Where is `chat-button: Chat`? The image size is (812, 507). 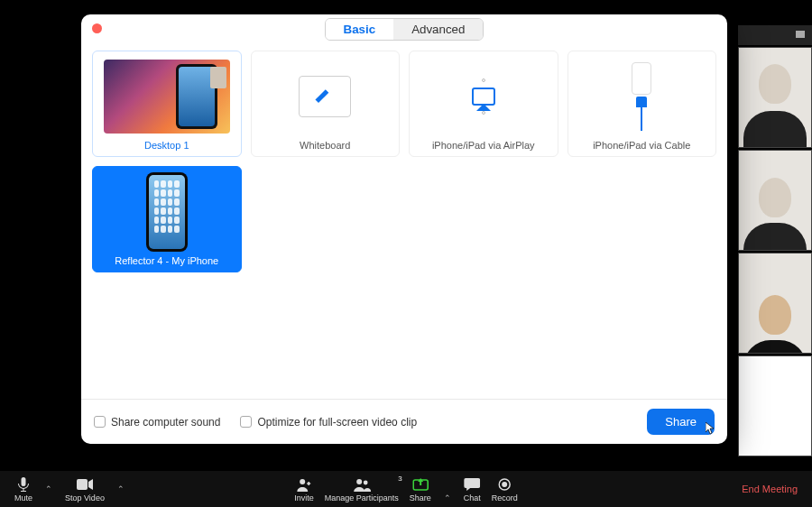
chat-button: Chat is located at coordinates (473, 489).